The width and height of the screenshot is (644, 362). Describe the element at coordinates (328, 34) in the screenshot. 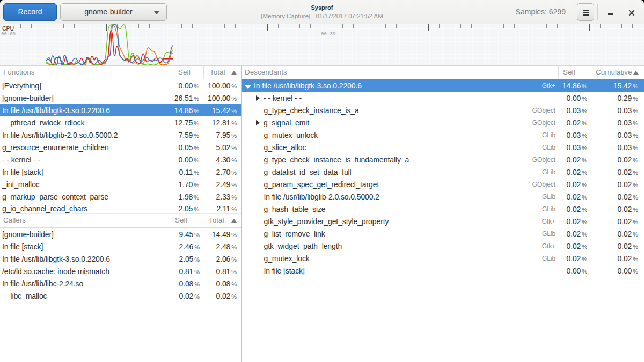

I see `svg-text: 00:30` at that location.